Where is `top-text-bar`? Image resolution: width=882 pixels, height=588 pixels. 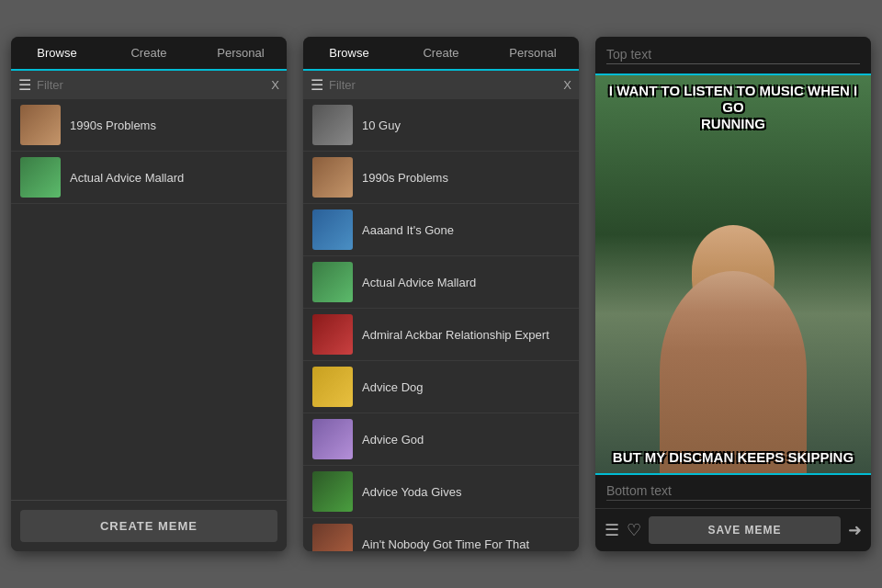
top-text-bar is located at coordinates (733, 56).